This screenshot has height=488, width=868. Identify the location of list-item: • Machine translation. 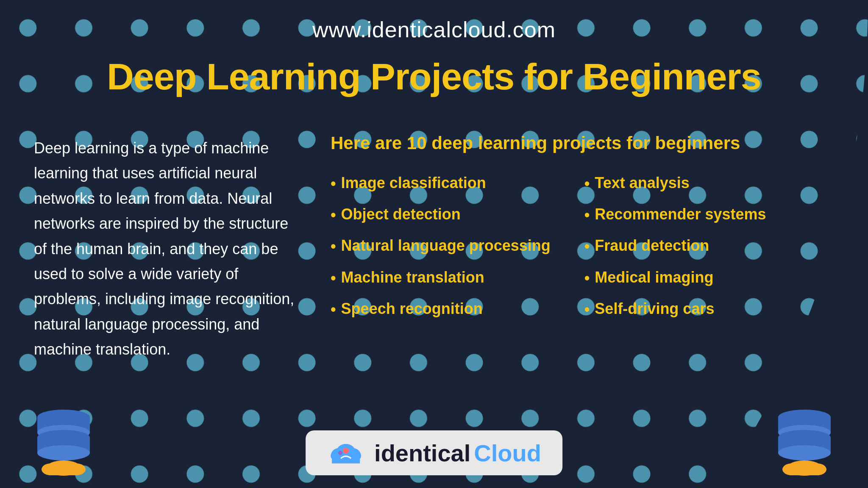
(441, 278).